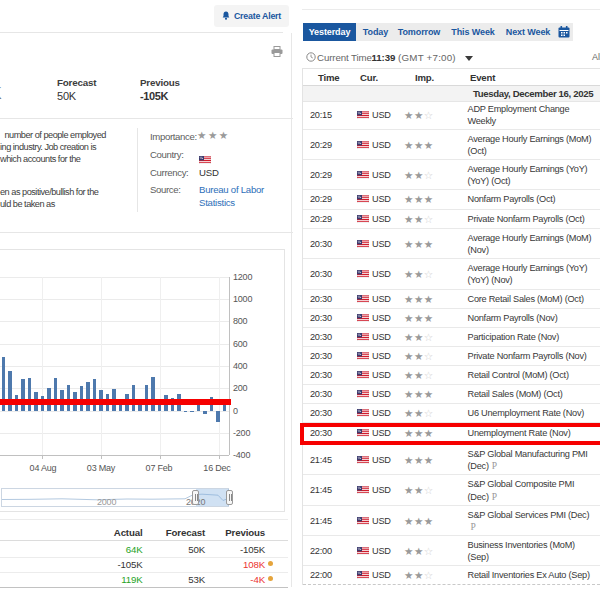  Describe the element at coordinates (144, 540) in the screenshot. I see `history-header-border` at that location.